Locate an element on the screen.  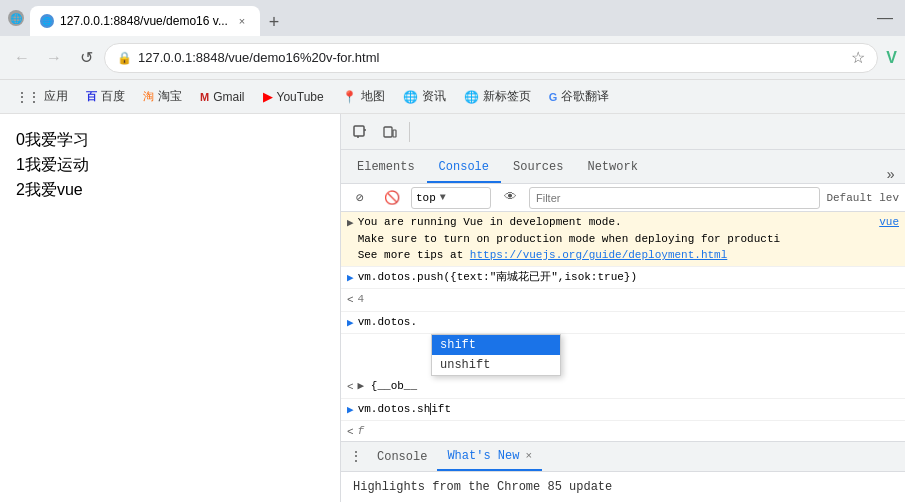
item-2-text: 我爱vue is located at coordinates (54, 190).